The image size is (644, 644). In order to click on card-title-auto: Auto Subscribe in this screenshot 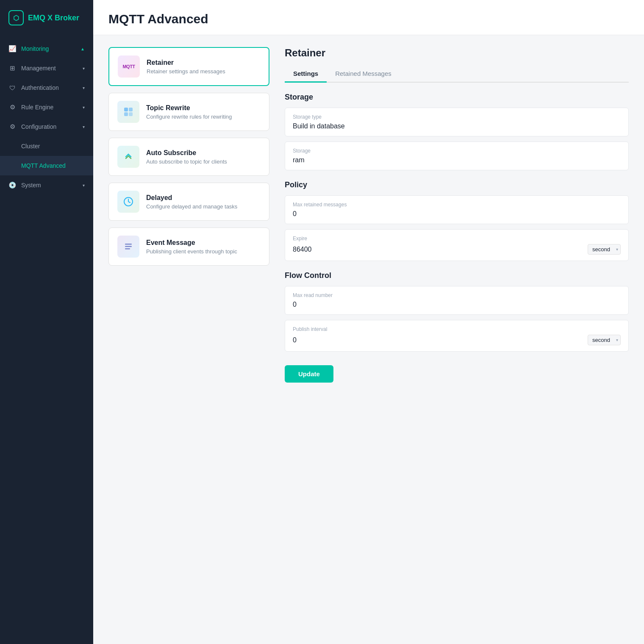, I will do `click(186, 153)`.